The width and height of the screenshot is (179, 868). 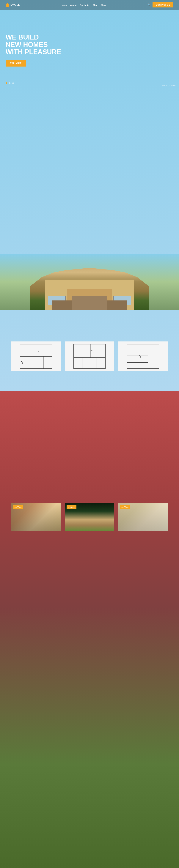 I want to click on house-illustration, so click(x=90, y=286).